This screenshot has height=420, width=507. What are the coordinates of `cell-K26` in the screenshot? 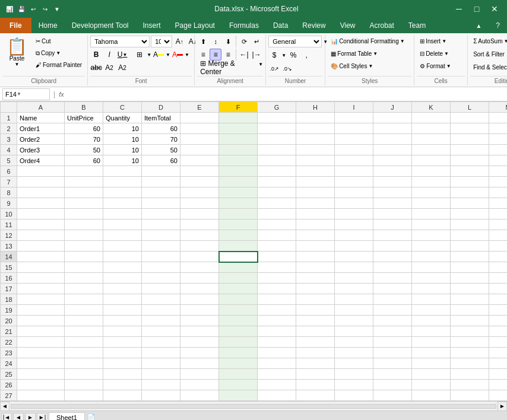 It's located at (431, 385).